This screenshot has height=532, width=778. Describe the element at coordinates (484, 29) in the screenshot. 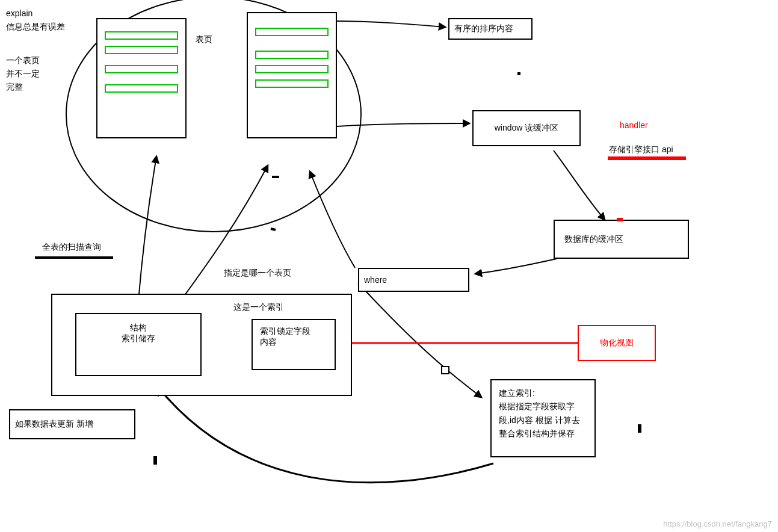

I see `sorted-content-label: 有序的排序内容` at that location.